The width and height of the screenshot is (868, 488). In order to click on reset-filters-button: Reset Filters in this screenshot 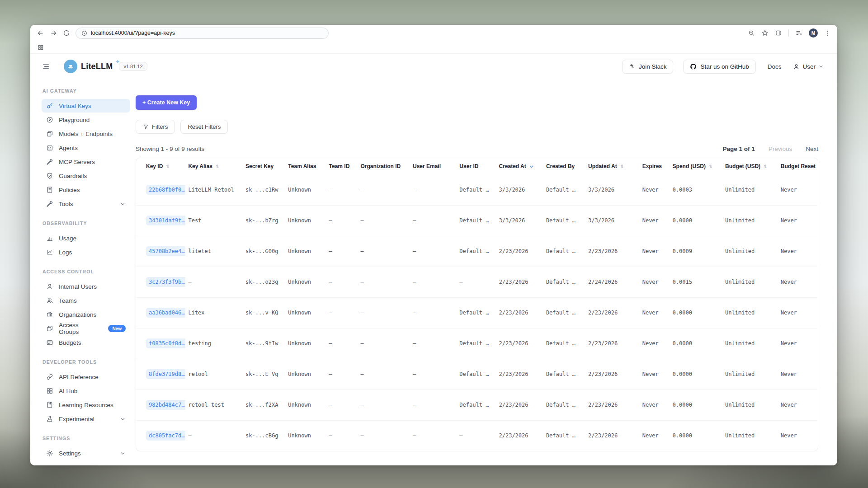, I will do `click(204, 127)`.